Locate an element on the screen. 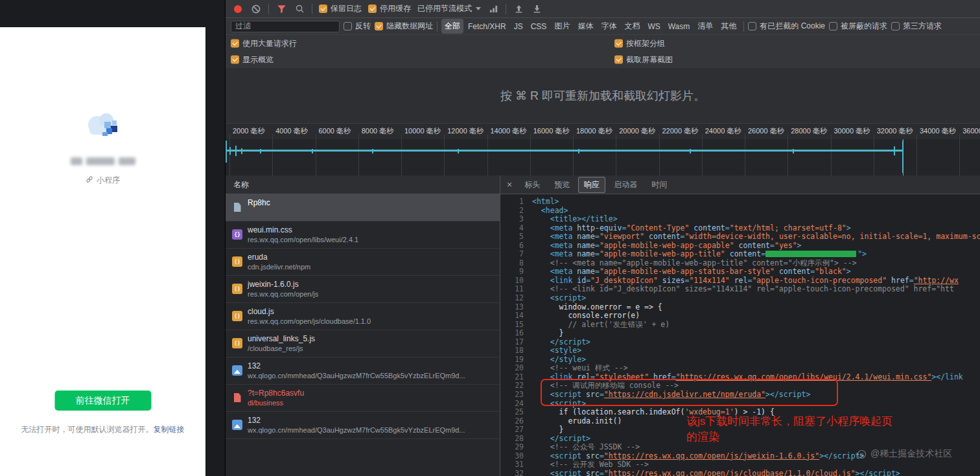 This screenshot has width=980, height=476. filter-funnel-icon is located at coordinates (281, 9).